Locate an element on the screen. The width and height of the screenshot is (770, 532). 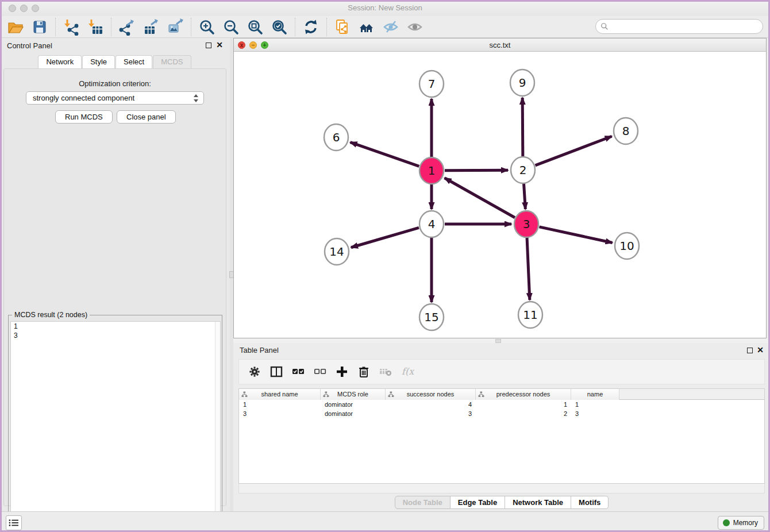
close-panel-icon: ✕ is located at coordinates (220, 45).